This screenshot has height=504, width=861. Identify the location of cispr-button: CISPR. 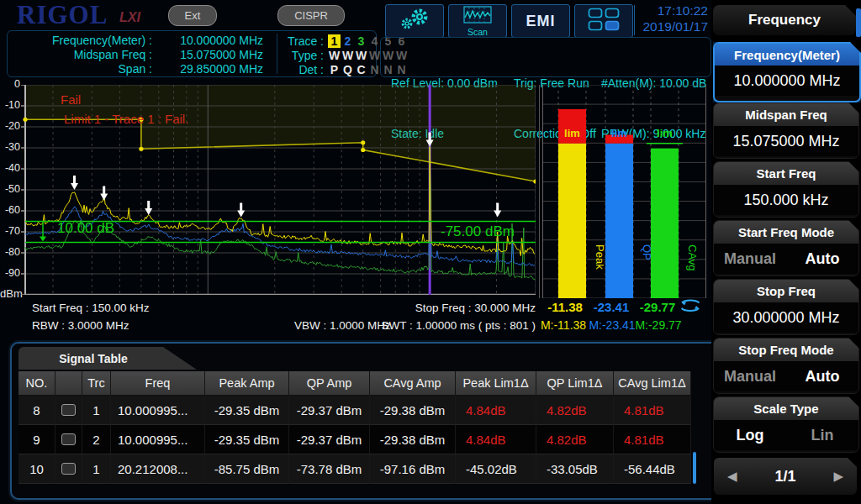
(311, 15).